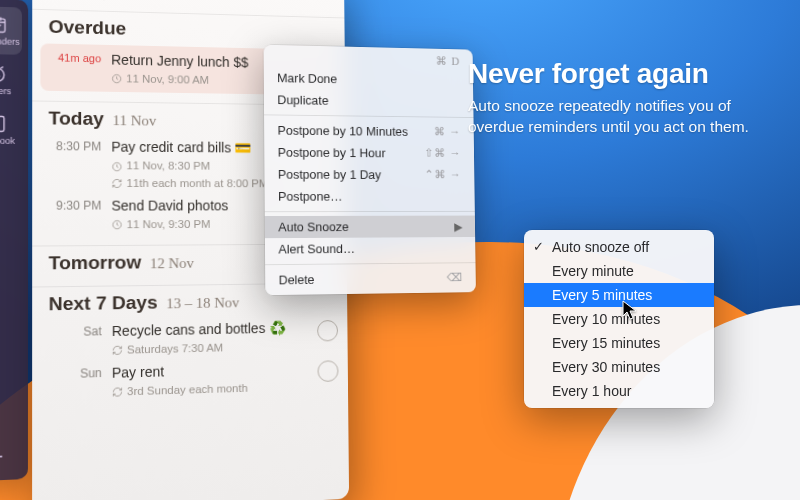 The width and height of the screenshot is (800, 500). What do you see at coordinates (135, 121) in the screenshot?
I see `section-date: 11 Nov` at bounding box center [135, 121].